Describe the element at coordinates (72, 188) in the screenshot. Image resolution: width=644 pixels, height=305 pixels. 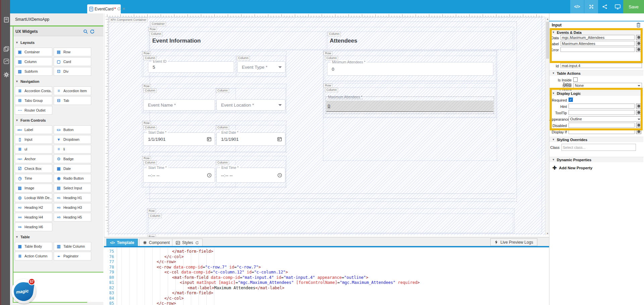
I see `widget-item-select-input: ▤Select Input` at that location.